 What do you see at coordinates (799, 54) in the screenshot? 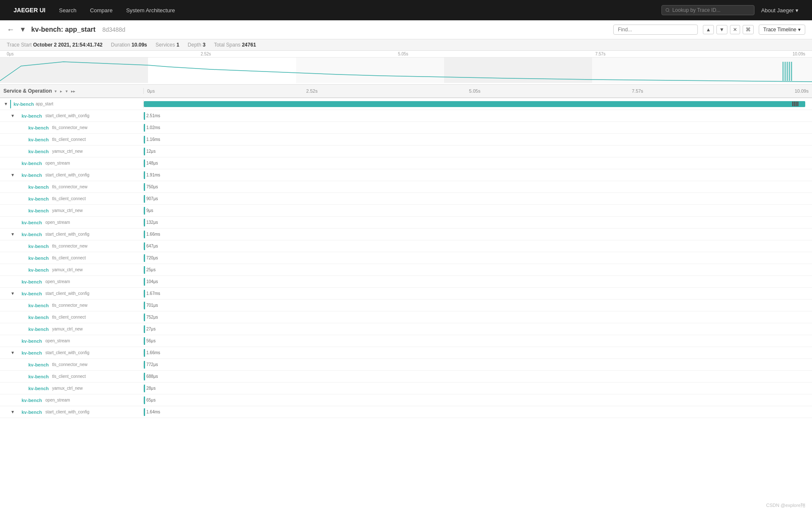
I see `scale-4: 10.09s` at bounding box center [799, 54].